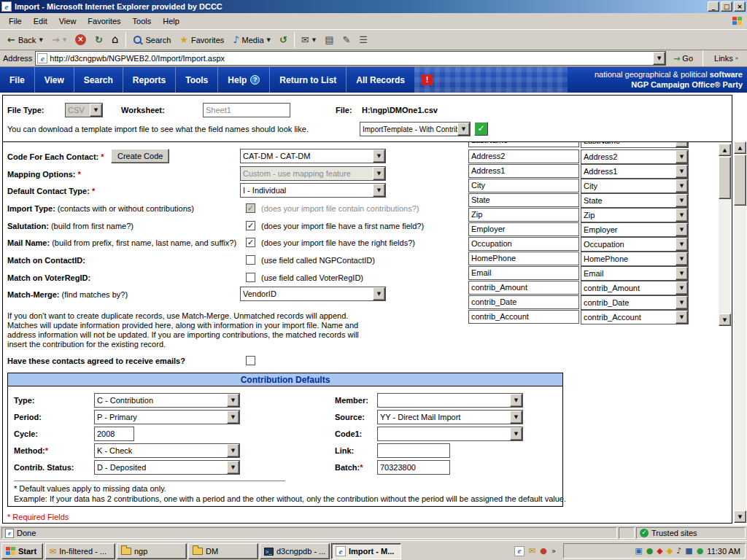 The width and height of the screenshot is (747, 560). What do you see at coordinates (84, 110) in the screenshot?
I see `file-type-select: CSV▼` at bounding box center [84, 110].